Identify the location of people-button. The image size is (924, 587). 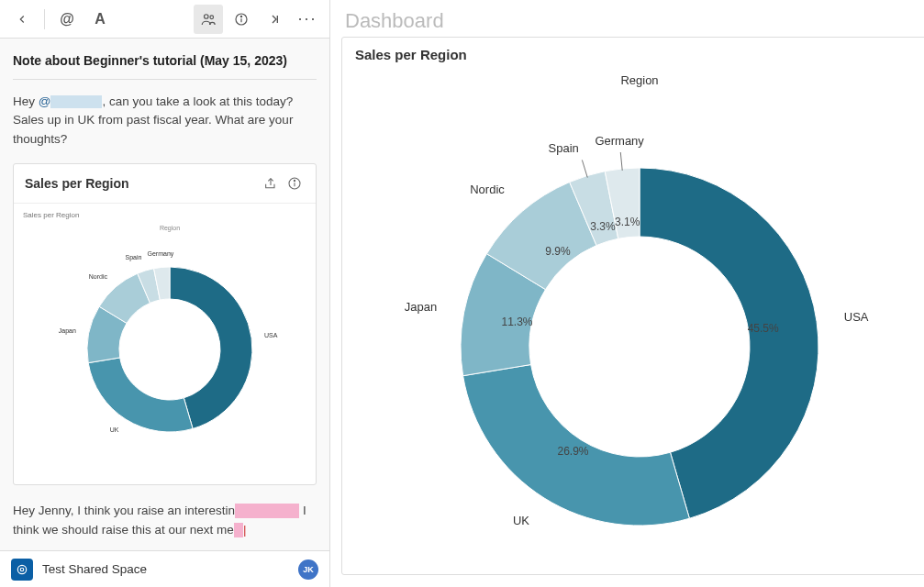
(208, 19).